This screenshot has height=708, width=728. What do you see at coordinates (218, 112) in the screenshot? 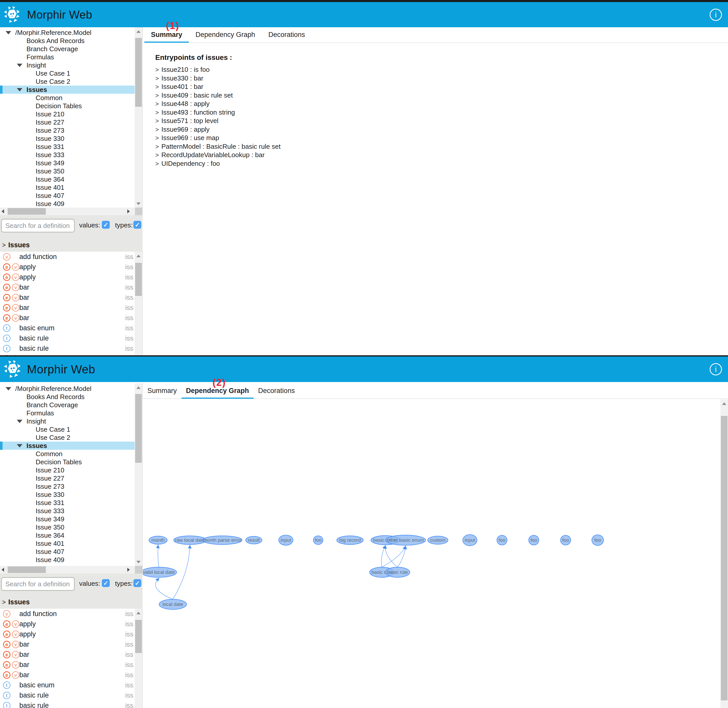
I see `entrypoint-item: >Issue493 : function string` at bounding box center [218, 112].